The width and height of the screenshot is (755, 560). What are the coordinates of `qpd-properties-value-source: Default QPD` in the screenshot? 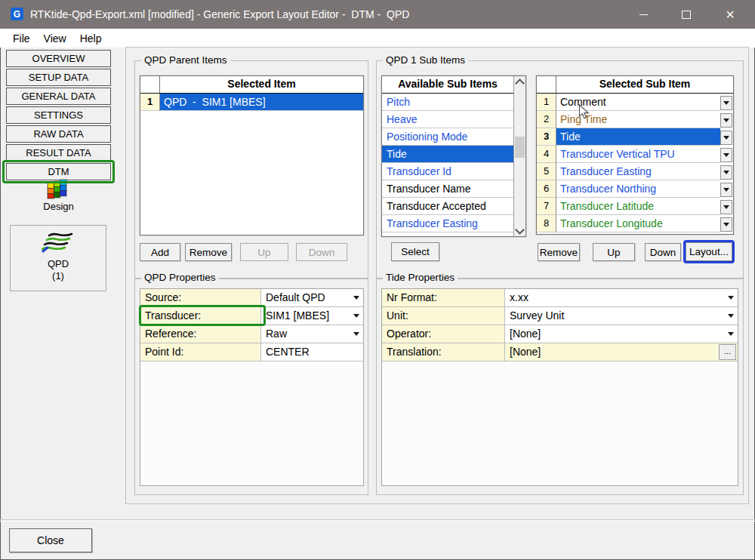 It's located at (305, 297).